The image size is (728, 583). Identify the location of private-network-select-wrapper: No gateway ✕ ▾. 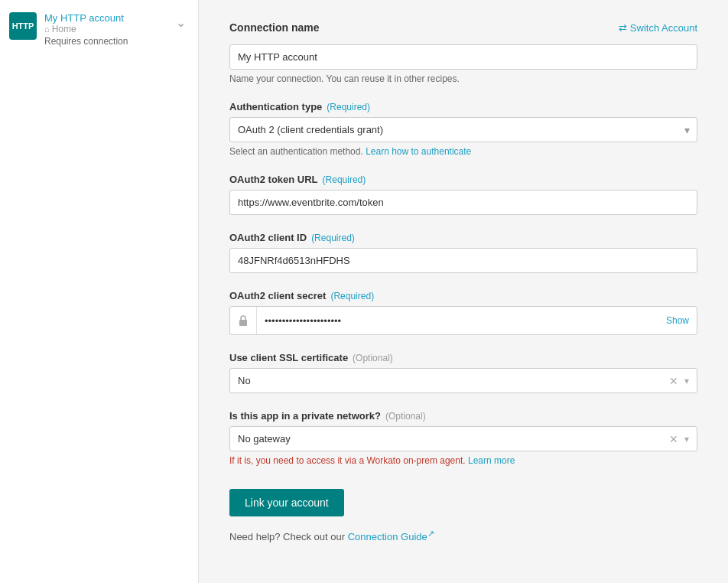
(463, 439).